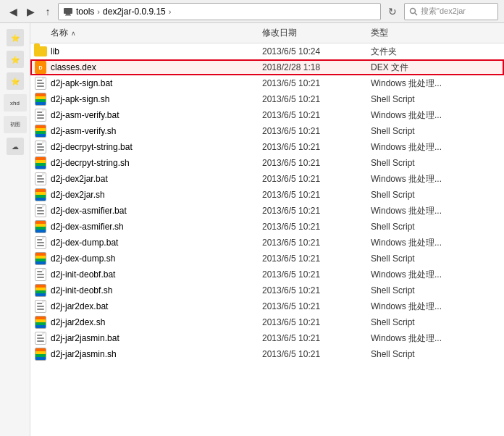  I want to click on file-name: classes.dex, so click(156, 67).